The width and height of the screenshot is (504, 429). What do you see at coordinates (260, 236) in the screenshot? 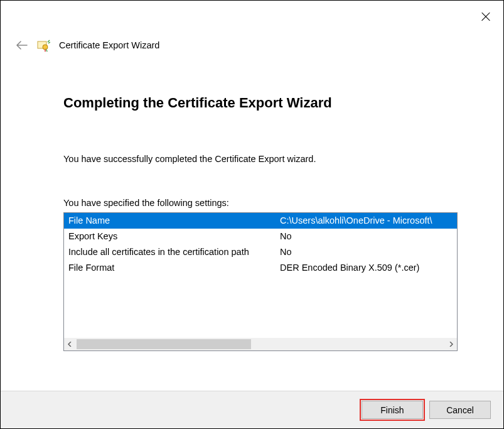
I see `table-row: Export Keys No` at bounding box center [260, 236].